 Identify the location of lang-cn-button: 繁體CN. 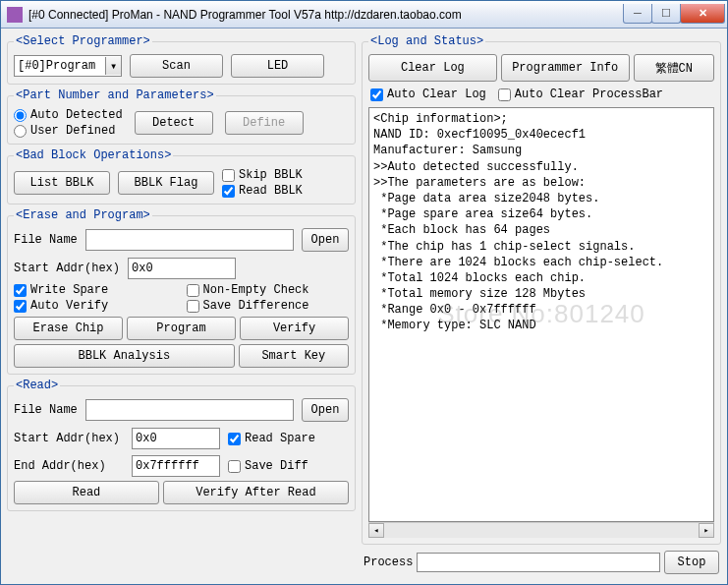
(674, 68).